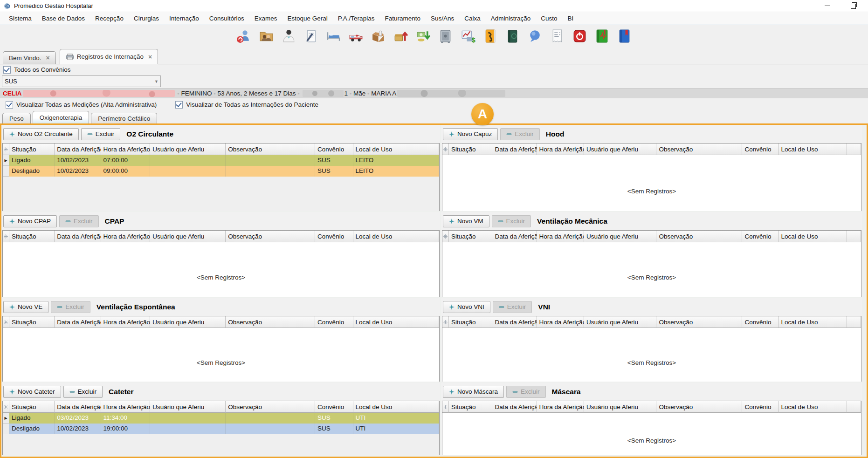  Describe the element at coordinates (602, 36) in the screenshot. I see `vitals-icon` at that location.